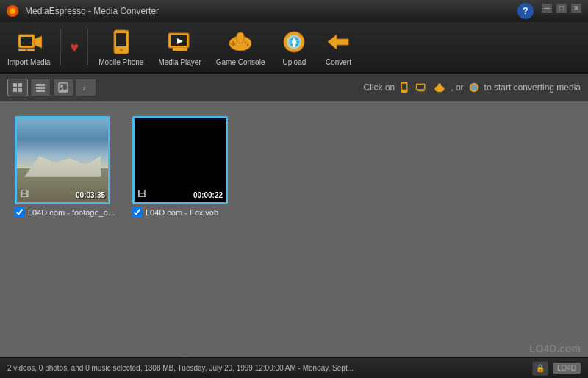  Describe the element at coordinates (180, 42) in the screenshot. I see `media-player-icon` at that location.